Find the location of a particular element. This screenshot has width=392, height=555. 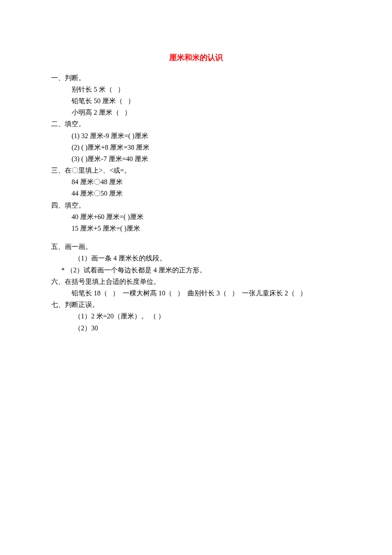

section-4-heading: 四、填空。 is located at coordinates (196, 205).